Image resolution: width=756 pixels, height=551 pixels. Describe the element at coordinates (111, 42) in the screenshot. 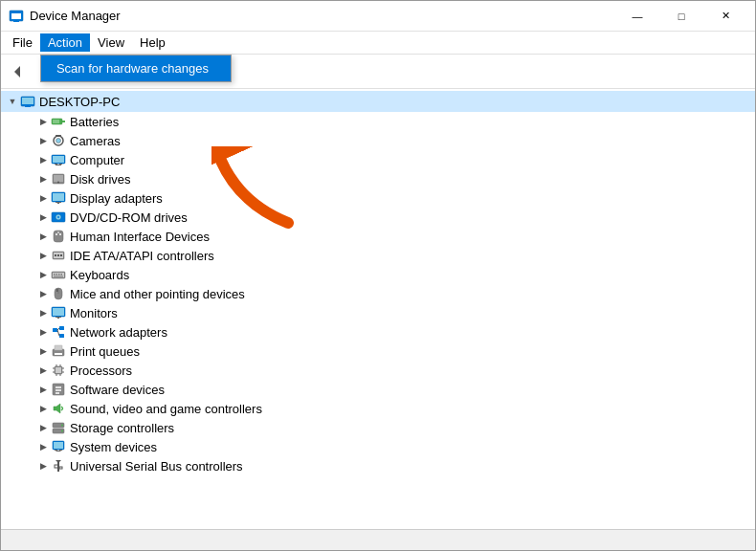

I see `menu-view: View` at that location.